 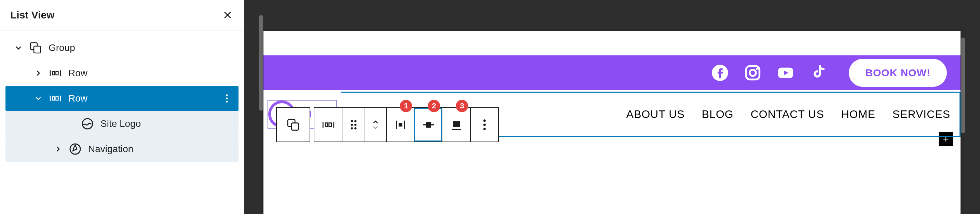 I want to click on move-updown-button, so click(x=375, y=125).